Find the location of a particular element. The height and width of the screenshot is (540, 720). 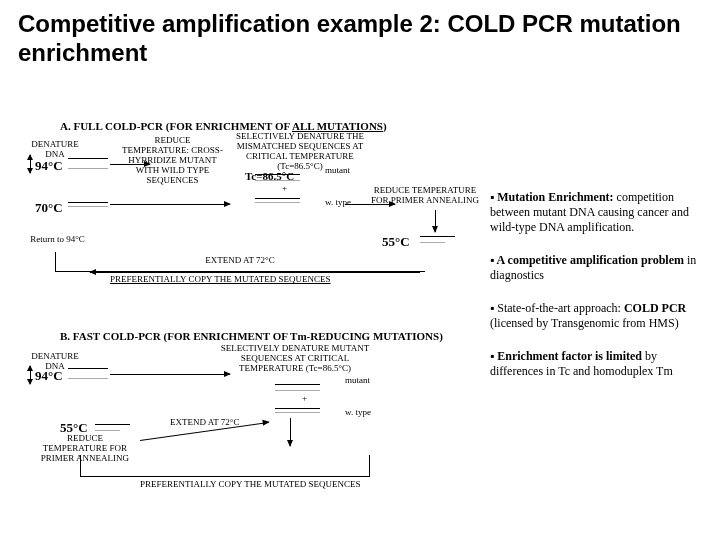

section-b-prefix: B. FAST is located at coordinates (80, 336).